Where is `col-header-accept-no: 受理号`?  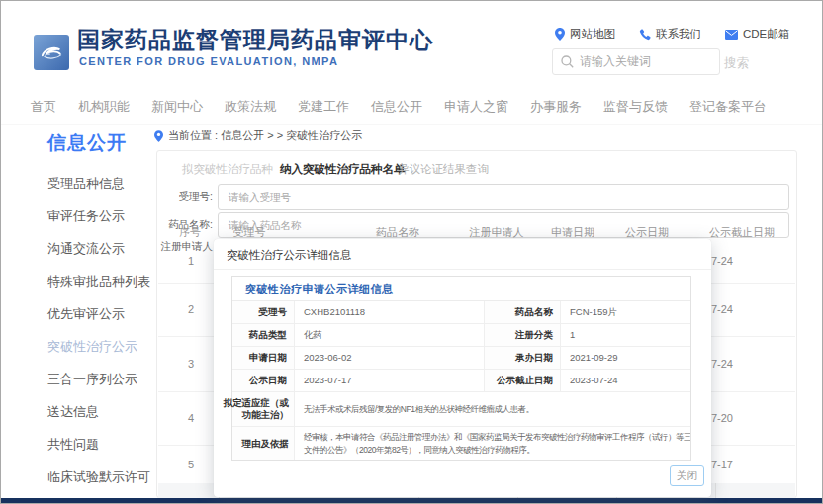 col-header-accept-no: 受理号 is located at coordinates (249, 233).